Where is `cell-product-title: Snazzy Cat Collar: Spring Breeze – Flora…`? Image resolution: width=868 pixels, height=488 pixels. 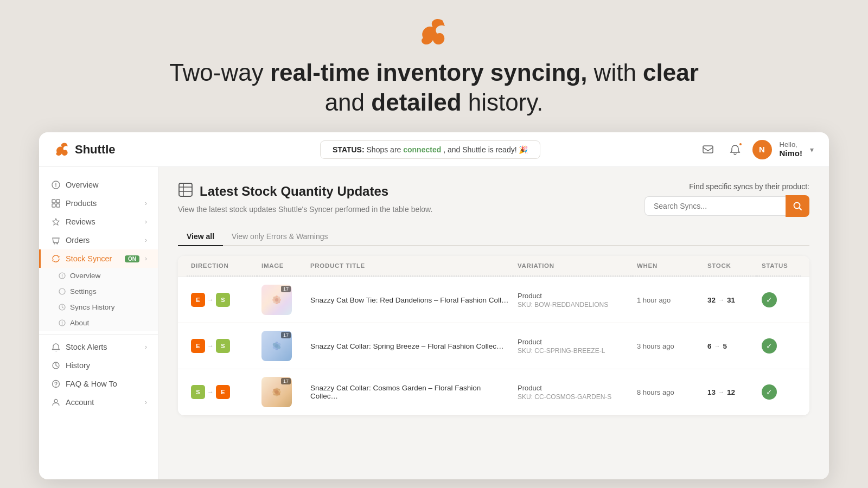
cell-product-title: Snazzy Cat Collar: Spring Breeze – Flora… is located at coordinates (410, 346).